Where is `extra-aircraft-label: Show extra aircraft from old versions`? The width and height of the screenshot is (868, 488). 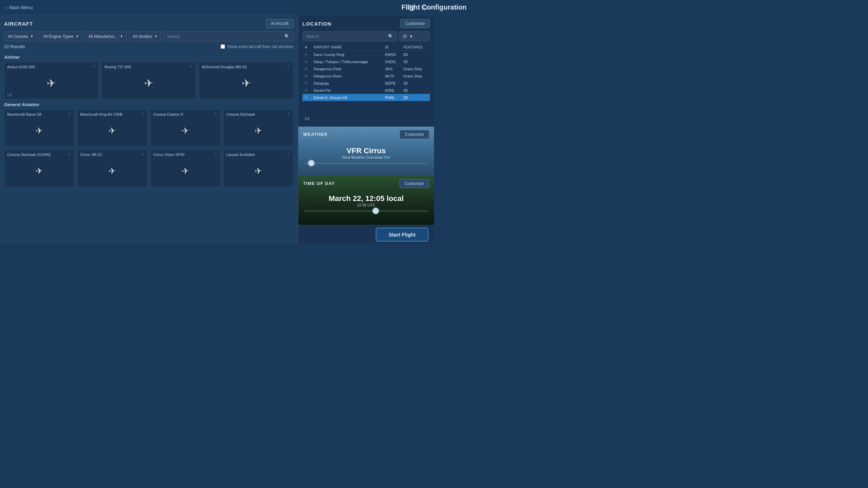
extra-aircraft-label: Show extra aircraft from old versions is located at coordinates (260, 47).